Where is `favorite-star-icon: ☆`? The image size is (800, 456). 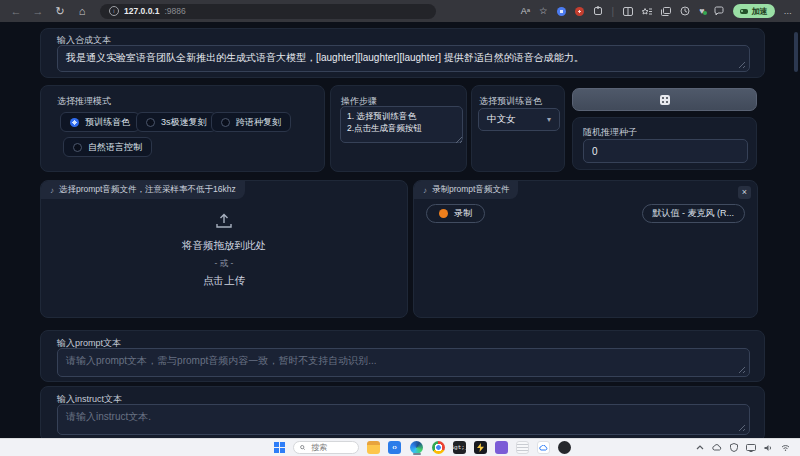 favorite-star-icon: ☆ is located at coordinates (544, 11).